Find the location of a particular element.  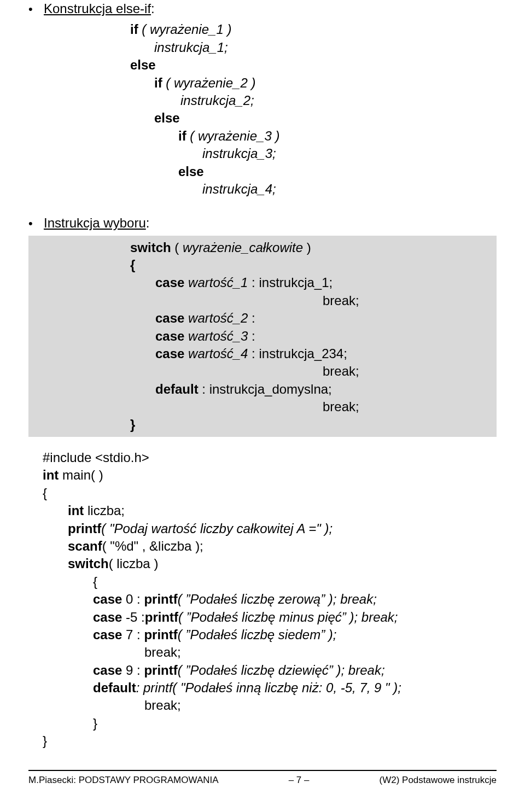

text: ( ”Podałeś liczbę siedem” ); is located at coordinates (257, 634).